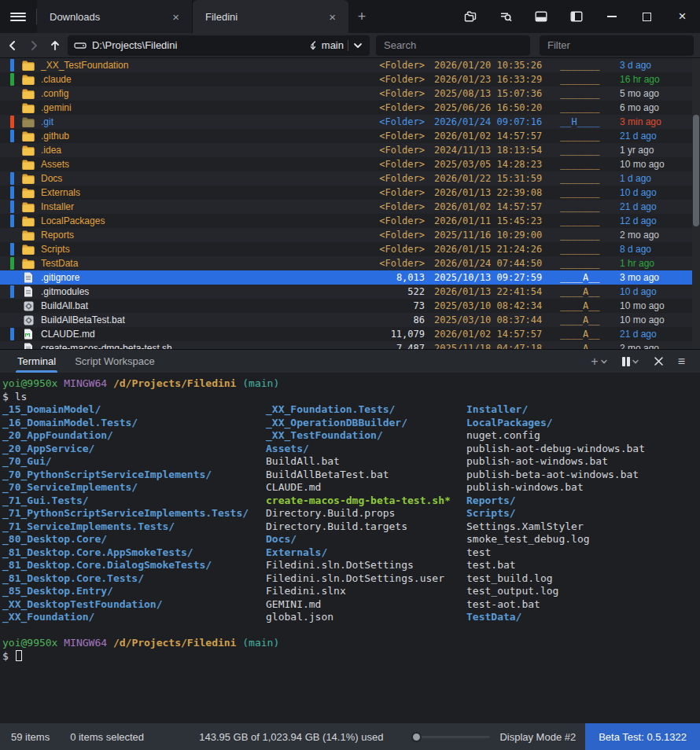 Image resolution: width=700 pixels, height=750 pixels. I want to click on zoom-slider, so click(451, 737).